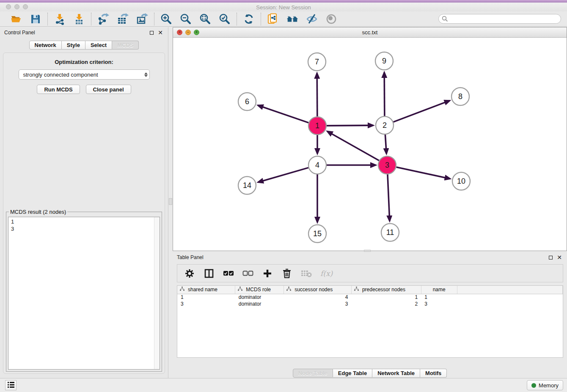  What do you see at coordinates (142, 19) in the screenshot?
I see `export-image-icon` at bounding box center [142, 19].